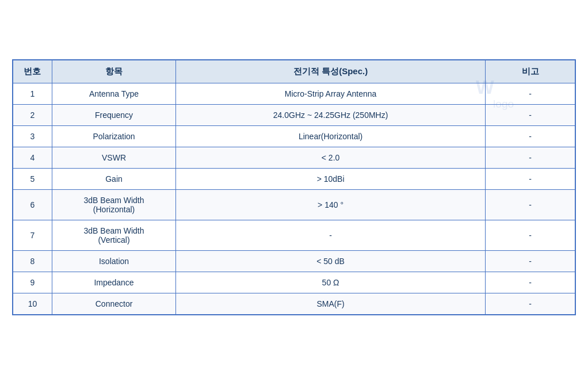 The height and width of the screenshot is (374, 588). What do you see at coordinates (331, 115) in the screenshot?
I see `cell-spec: 24.0GHz ~ 24.25GHz (250MHz)` at bounding box center [331, 115].